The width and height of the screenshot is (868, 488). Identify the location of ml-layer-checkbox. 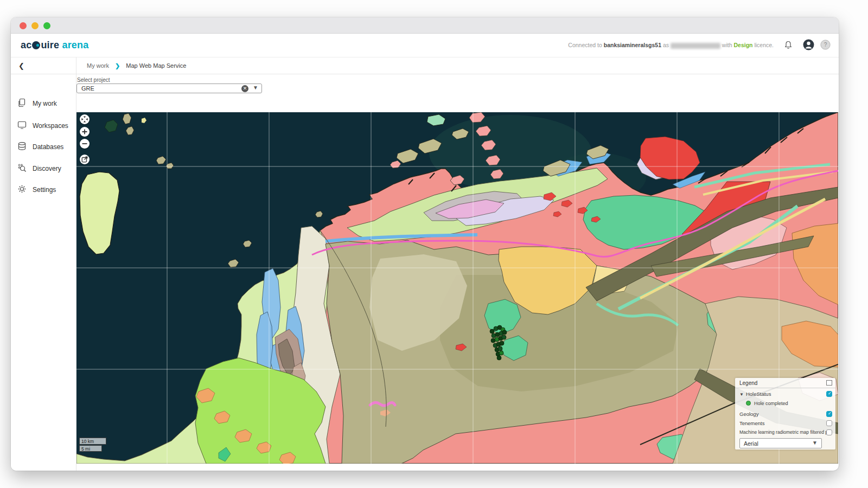
(829, 433).